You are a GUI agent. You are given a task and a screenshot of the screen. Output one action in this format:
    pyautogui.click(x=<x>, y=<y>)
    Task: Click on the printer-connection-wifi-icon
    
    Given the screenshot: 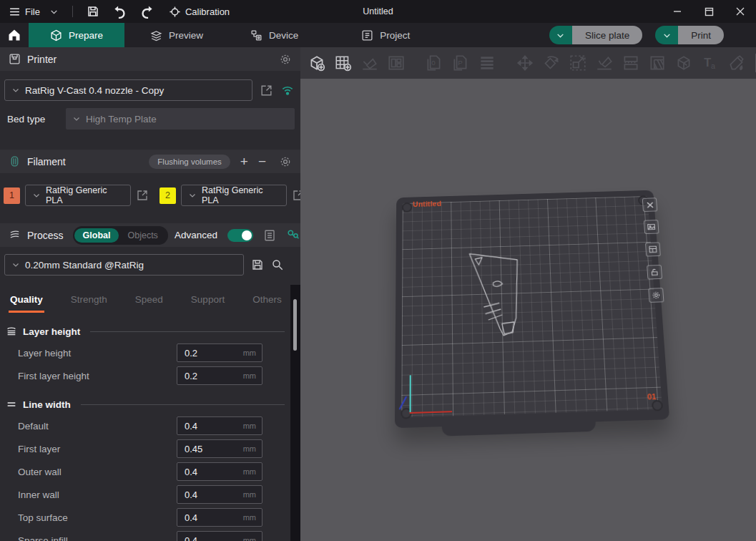 What is the action you would take?
    pyautogui.click(x=288, y=90)
    